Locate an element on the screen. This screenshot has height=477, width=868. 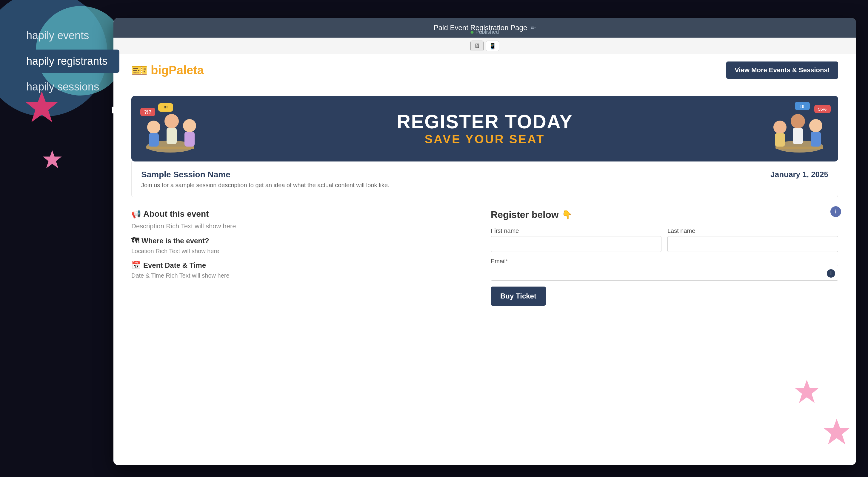
mobile-view-button: 📱 is located at coordinates (493, 46).